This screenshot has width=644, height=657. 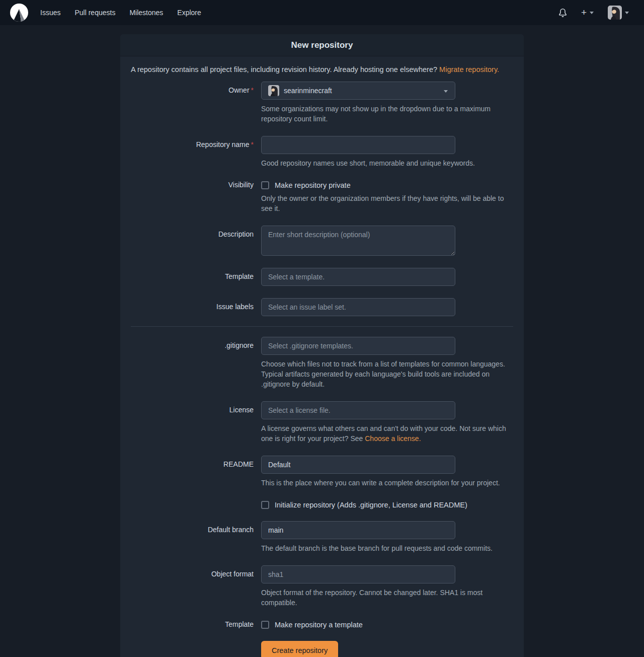 I want to click on field-template-select: Template Select a template., so click(x=322, y=277).